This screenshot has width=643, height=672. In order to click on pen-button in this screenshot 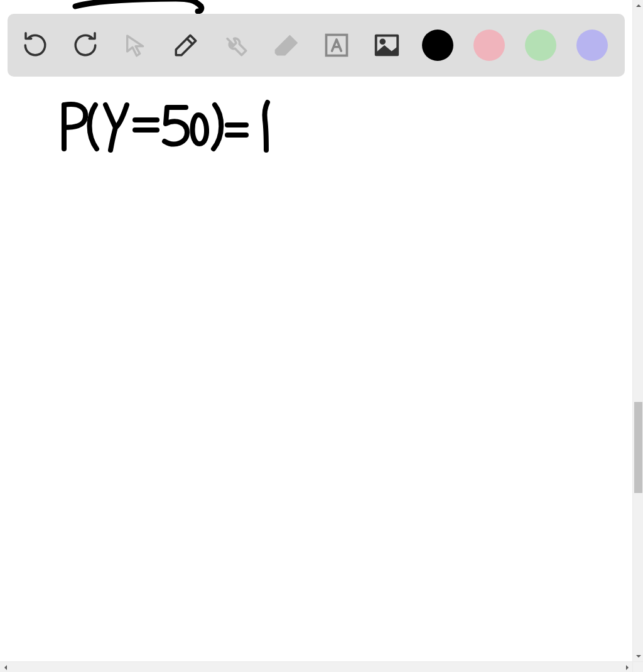, I will do `click(186, 45)`.